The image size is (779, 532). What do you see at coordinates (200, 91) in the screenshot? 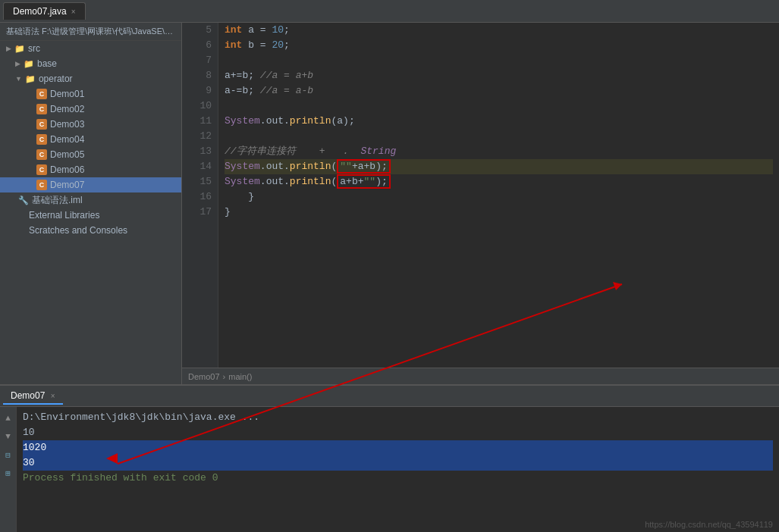
I see `line-number-9: 9` at bounding box center [200, 91].